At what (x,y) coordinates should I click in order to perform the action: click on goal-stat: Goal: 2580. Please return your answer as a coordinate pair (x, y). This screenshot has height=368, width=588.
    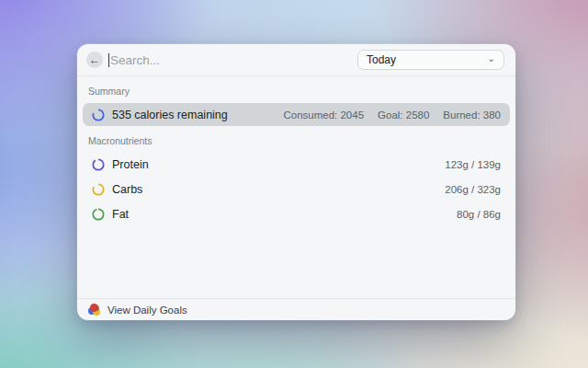
    Looking at the image, I should click on (403, 115).